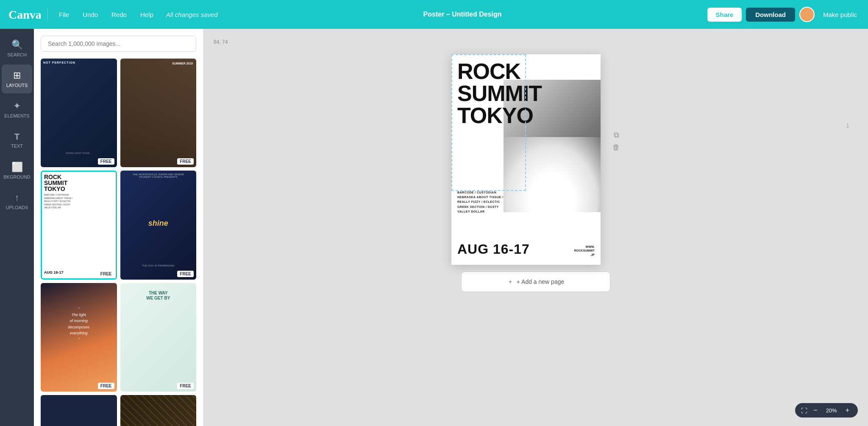 The width and height of the screenshot is (868, 426). Describe the element at coordinates (493, 249) in the screenshot. I see `poster-date: AUG 16-17` at that location.